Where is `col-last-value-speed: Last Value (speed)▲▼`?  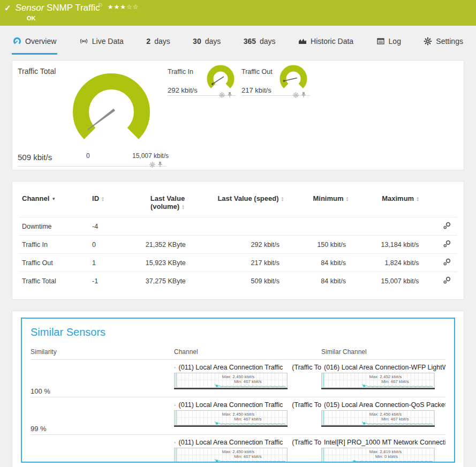 col-last-value-speed: Last Value (speed)▲▼ is located at coordinates (251, 204).